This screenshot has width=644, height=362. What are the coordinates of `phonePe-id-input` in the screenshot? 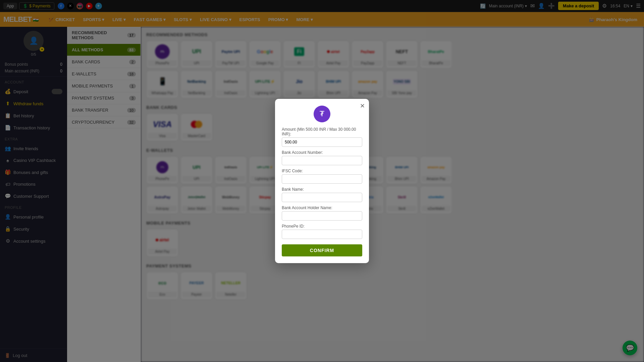 It's located at (322, 234).